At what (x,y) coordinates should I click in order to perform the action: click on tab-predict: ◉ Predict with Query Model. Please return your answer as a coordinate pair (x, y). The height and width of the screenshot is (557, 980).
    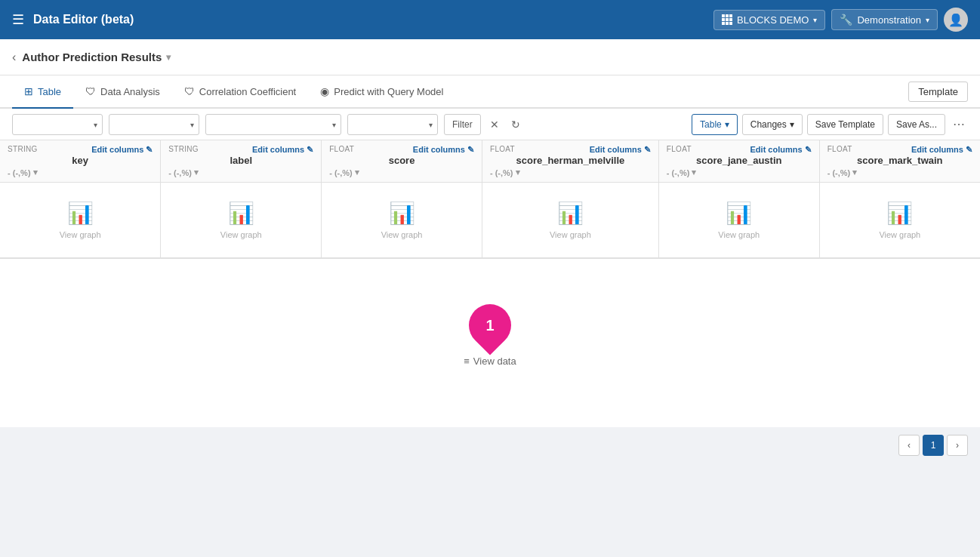
    Looking at the image, I should click on (382, 92).